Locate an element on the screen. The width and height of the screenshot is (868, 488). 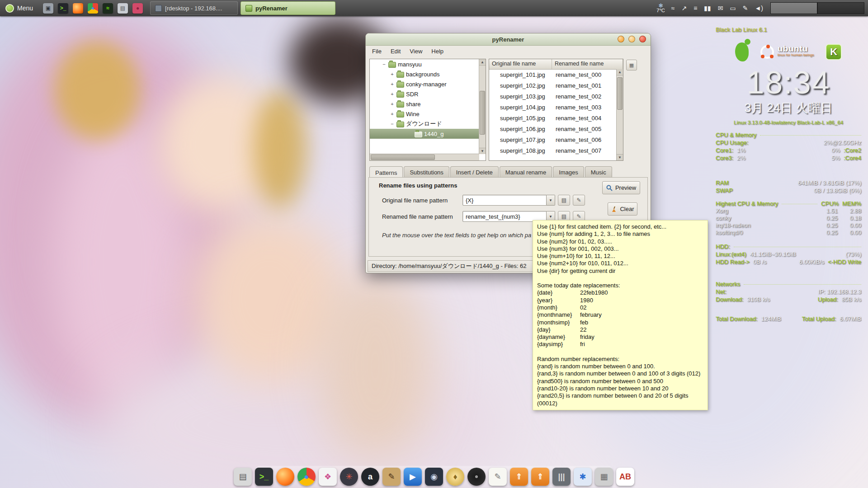
hdd-write-value: 6.00KiB/s is located at coordinates (812, 262).